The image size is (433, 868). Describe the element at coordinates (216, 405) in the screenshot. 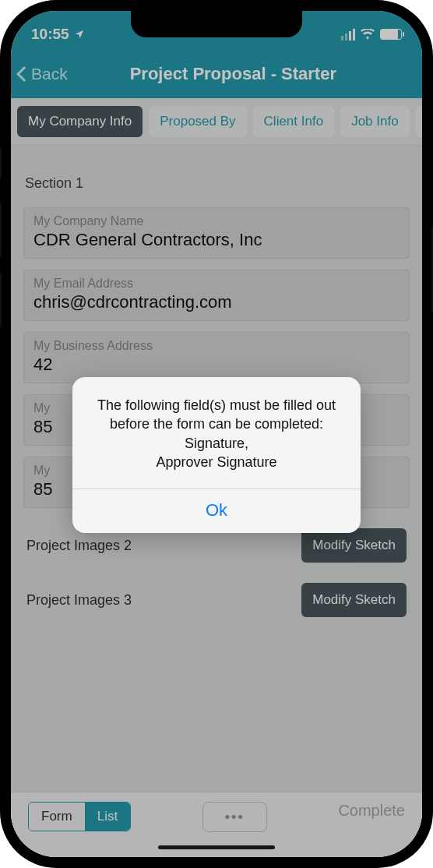

I see `alert-line: The following field(s) must be filled ou…` at that location.